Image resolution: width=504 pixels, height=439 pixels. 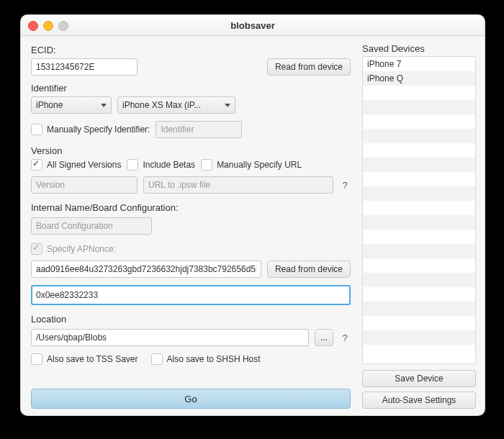 What do you see at coordinates (419, 400) in the screenshot?
I see `auto-save-settings-button: Auto-Save Settings` at bounding box center [419, 400].